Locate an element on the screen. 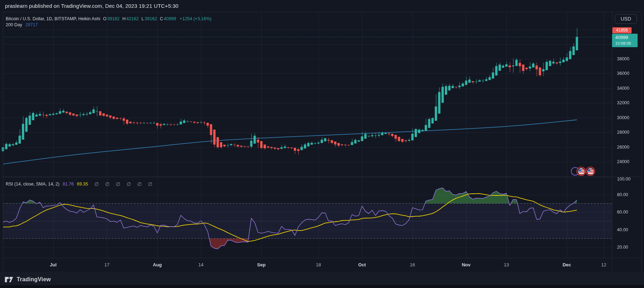 Image resolution: width=644 pixels, height=288 pixels. time-axis-label: Jul is located at coordinates (53, 265).